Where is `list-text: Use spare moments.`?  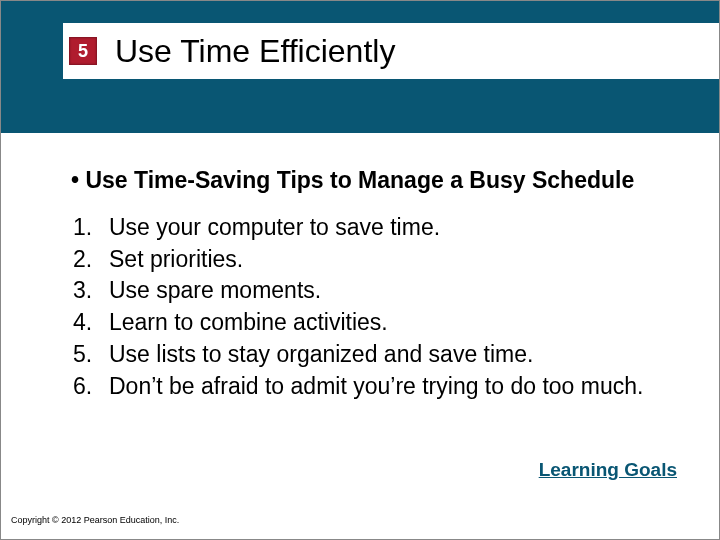 list-text: Use spare moments. is located at coordinates (215, 291).